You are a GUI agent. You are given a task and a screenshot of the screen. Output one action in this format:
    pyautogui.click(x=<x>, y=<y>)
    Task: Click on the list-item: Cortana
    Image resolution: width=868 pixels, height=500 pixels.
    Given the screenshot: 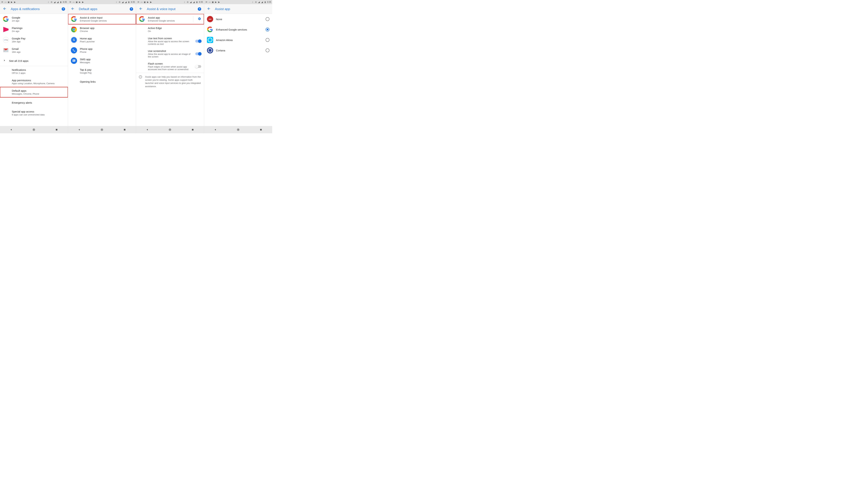 What is the action you would take?
    pyautogui.click(x=238, y=50)
    